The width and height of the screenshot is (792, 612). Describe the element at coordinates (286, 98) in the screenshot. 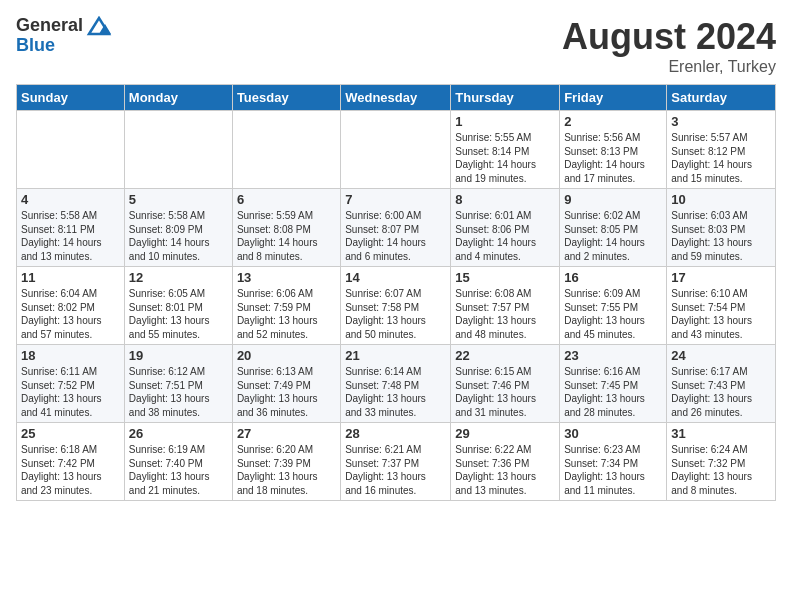

I see `weekday-header: Tuesday` at that location.